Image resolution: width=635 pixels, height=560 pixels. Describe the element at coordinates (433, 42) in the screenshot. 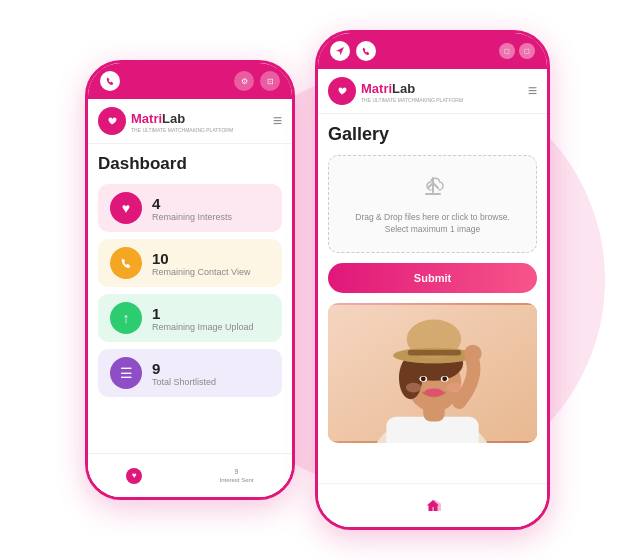

I see `phone-notch-right` at that location.